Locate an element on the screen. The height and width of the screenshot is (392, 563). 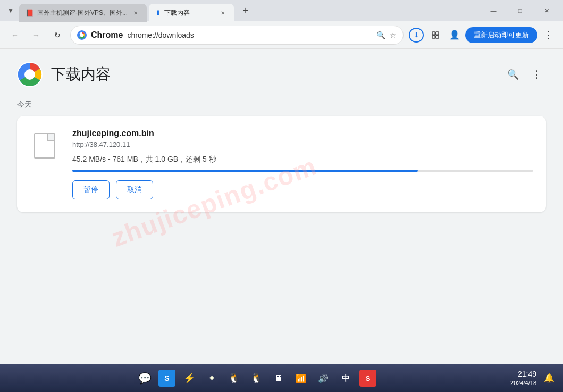
file-icon-area is located at coordinates (45, 144).